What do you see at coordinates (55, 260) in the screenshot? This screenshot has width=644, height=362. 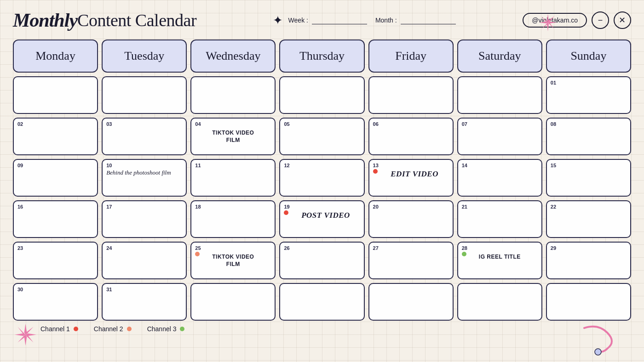 I see `table-row: 23` at bounding box center [55, 260].